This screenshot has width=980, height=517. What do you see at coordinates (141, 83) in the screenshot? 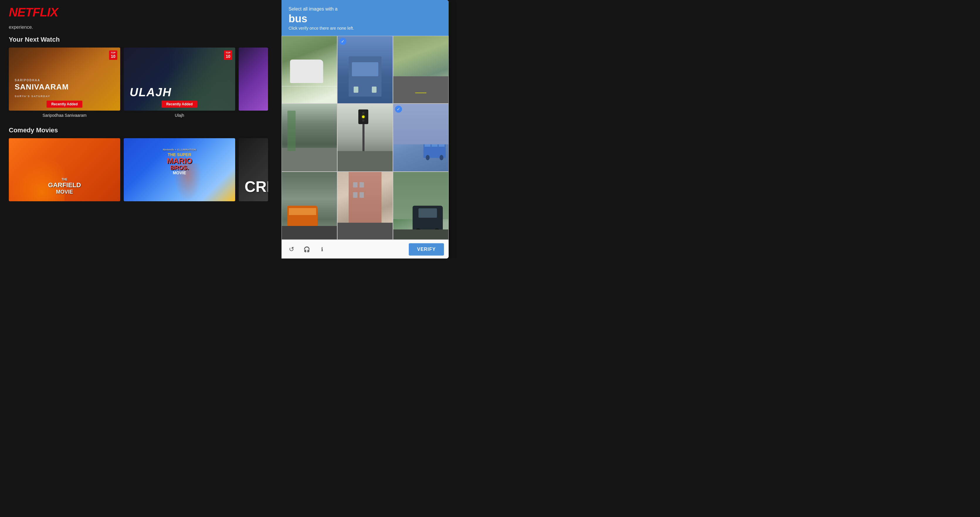
I see `movie-row-next-watch: SARIPODHAA SANIVAARAM SURYA'S SATURDAY T…` at bounding box center [141, 83].